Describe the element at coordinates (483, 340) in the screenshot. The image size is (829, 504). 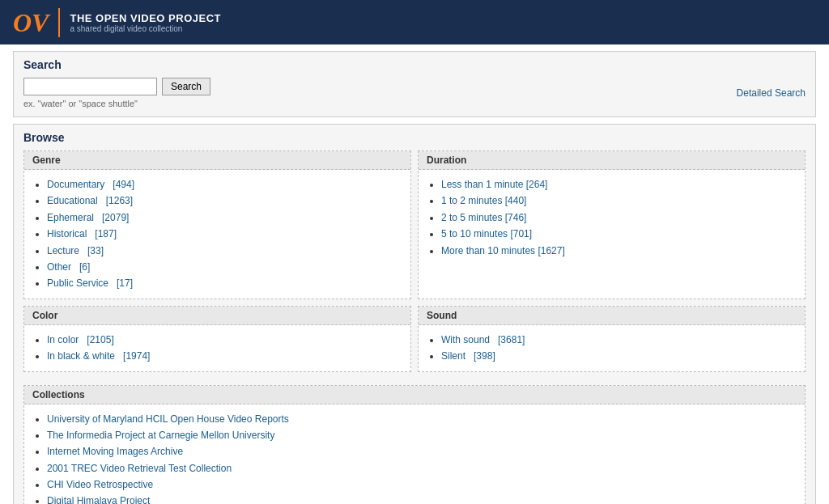
I see `sound-with-sound: With sound [3681]` at that location.